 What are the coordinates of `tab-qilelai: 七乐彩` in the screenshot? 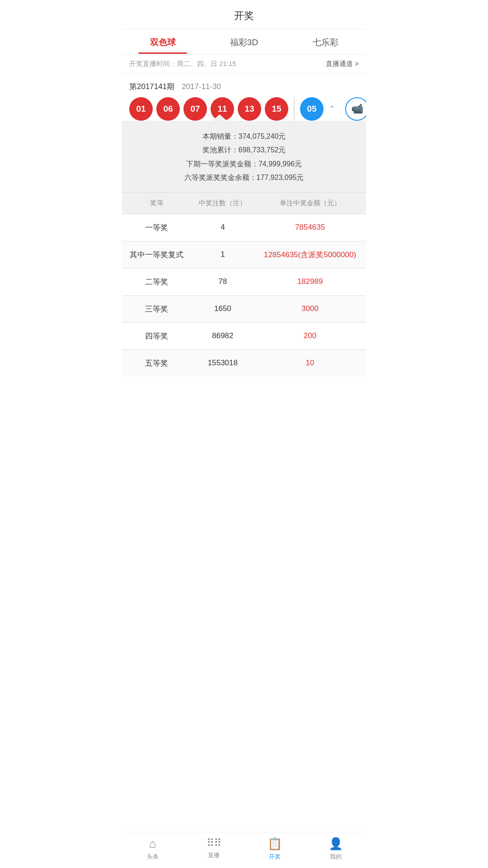 It's located at (325, 42).